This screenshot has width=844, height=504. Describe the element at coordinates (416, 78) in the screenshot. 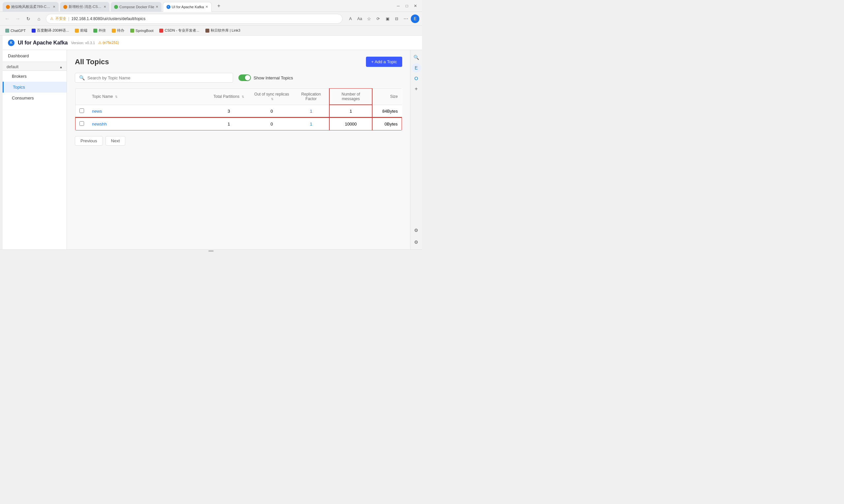

I see `sidebar-outlook-icon: O` at that location.